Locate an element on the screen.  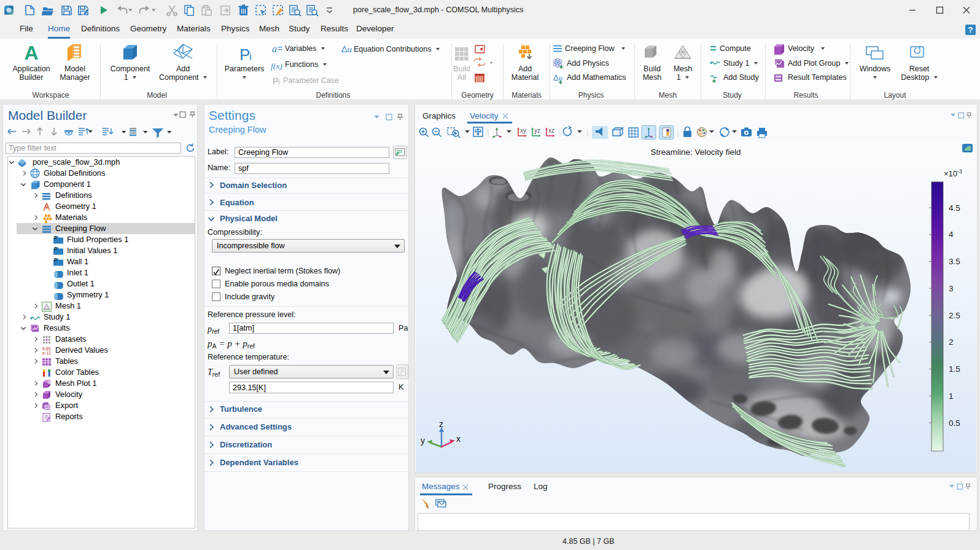
svg-text: Mesh Plot 1 is located at coordinates (76, 383).